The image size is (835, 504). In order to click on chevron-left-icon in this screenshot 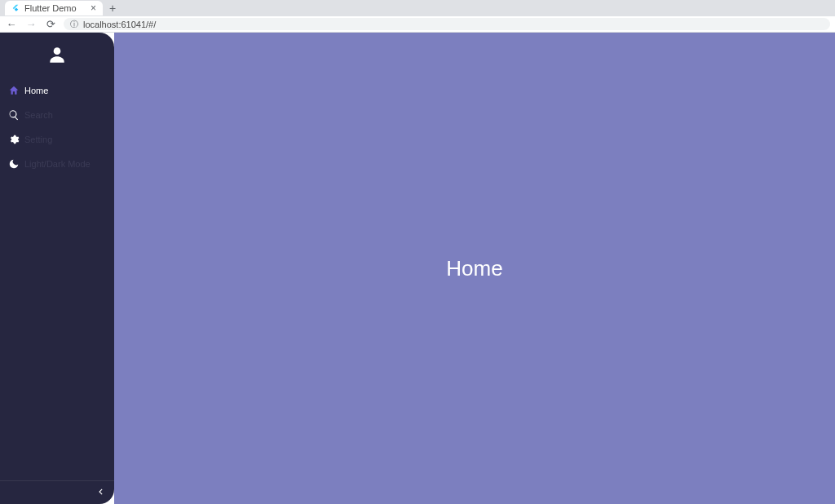, I will do `click(100, 492)`.